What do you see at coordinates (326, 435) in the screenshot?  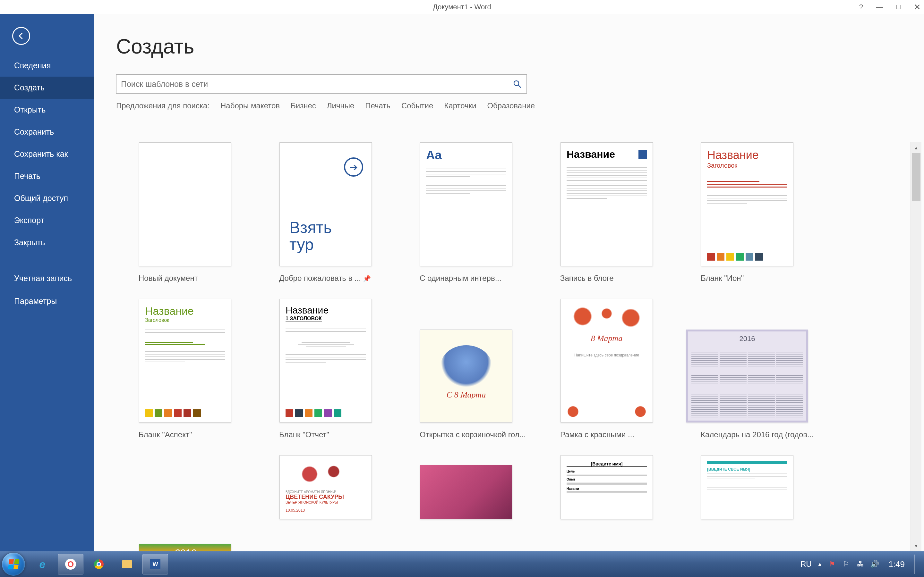 I see `template-label: Бланк "Отчет"` at bounding box center [326, 435].